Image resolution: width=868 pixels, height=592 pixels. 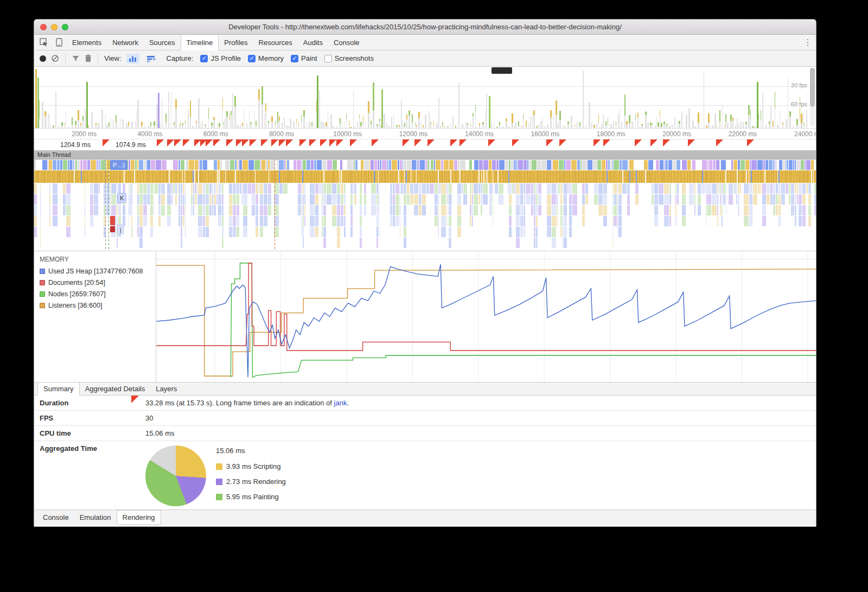 I want to click on legend-item-documents: Documents [20:54], so click(x=98, y=283).